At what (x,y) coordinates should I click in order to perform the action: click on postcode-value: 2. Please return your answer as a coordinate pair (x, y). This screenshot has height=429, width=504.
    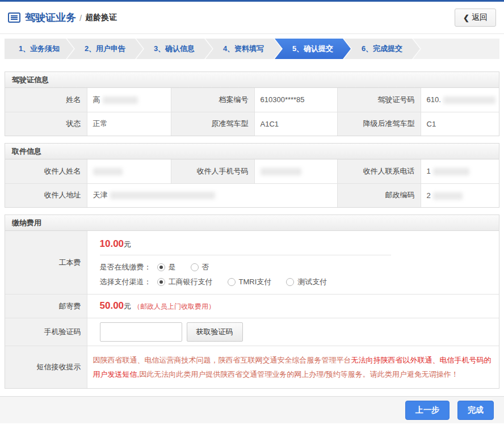
    Looking at the image, I should click on (460, 195).